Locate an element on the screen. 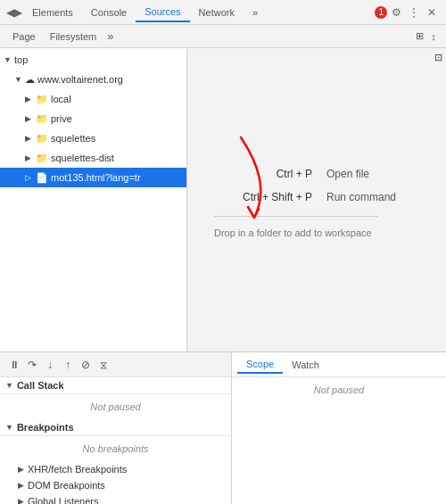 This screenshot has width=446, height=504. shortcut-desc-1: Open file is located at coordinates (348, 174).